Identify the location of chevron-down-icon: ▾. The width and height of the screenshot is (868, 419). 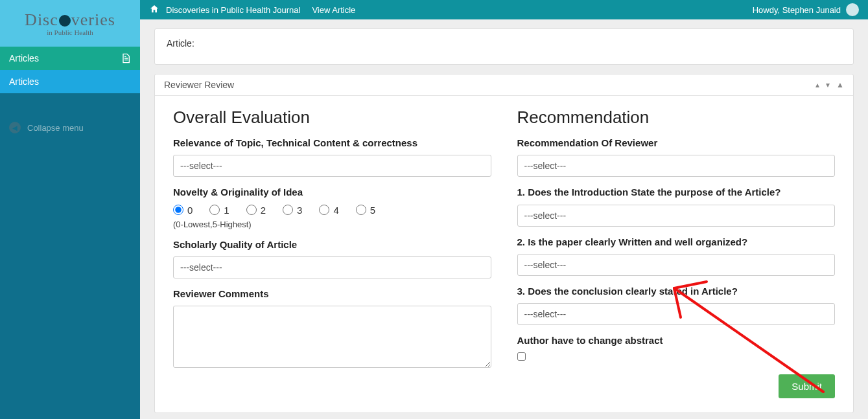
(828, 85).